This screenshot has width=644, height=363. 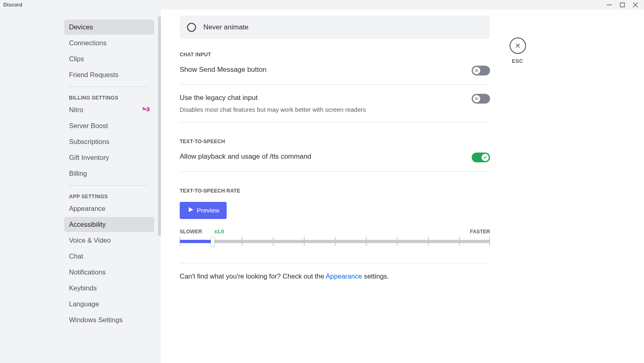 What do you see at coordinates (335, 277) in the screenshot?
I see `footer-text: Can't find what you're looking for? Chec…` at bounding box center [335, 277].